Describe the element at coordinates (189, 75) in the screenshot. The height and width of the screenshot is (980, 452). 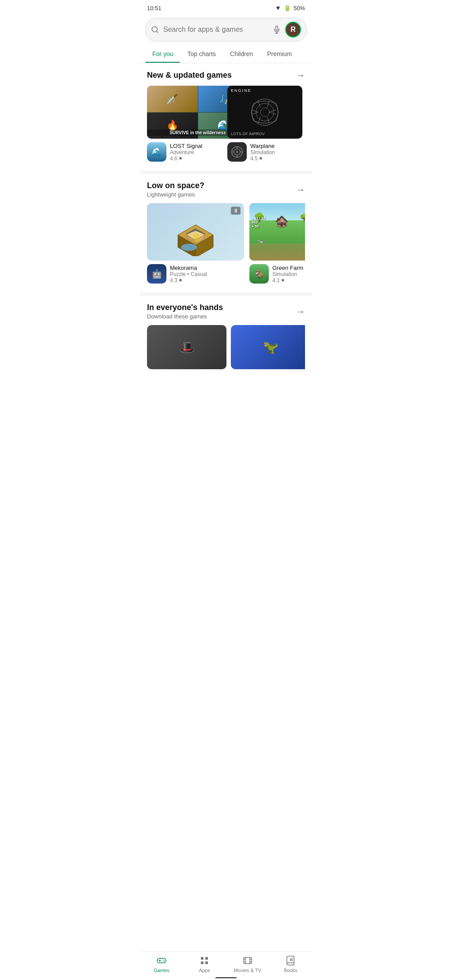
I see `new-games-title: New & updated games` at that location.